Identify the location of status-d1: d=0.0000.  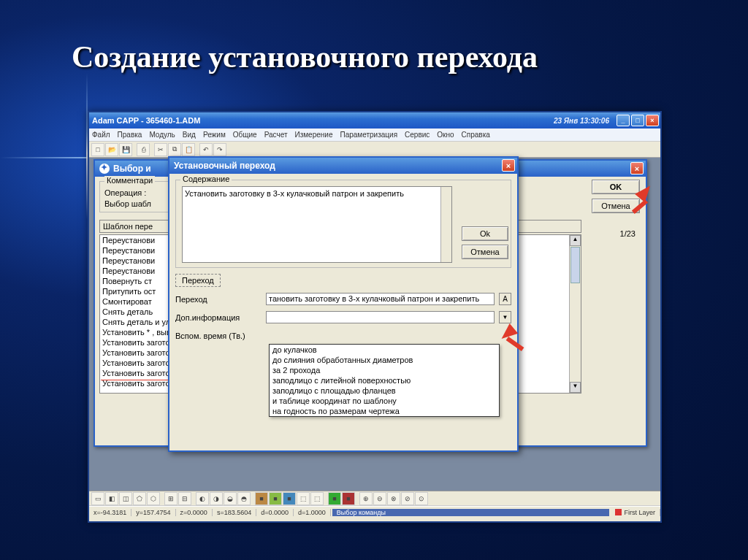
(275, 513).